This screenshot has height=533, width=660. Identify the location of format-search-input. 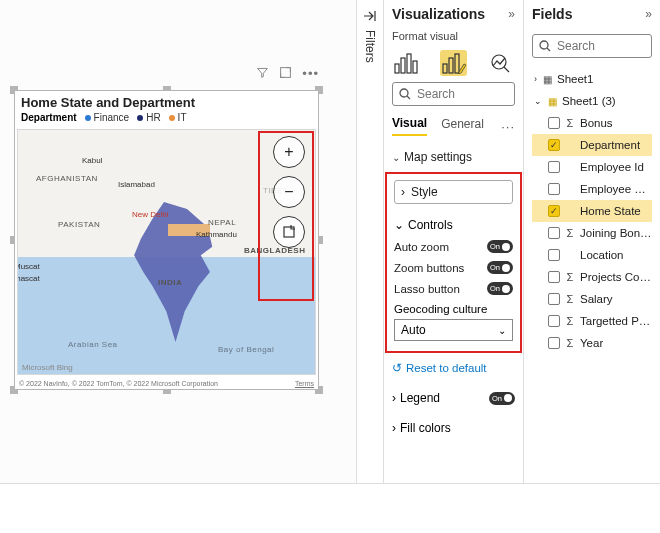
(462, 94).